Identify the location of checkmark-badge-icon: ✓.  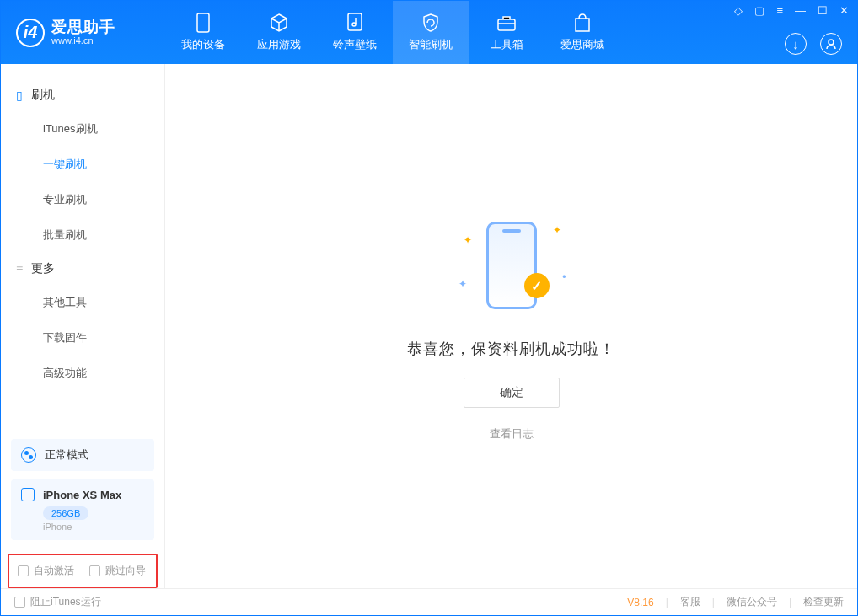
(537, 286).